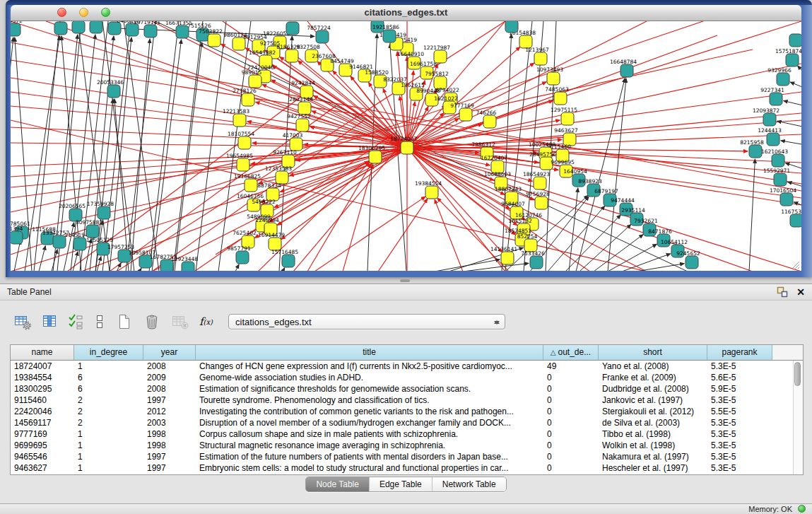 This screenshot has width=812, height=514. Describe the element at coordinates (370, 445) in the screenshot. I see `cell-title: Structural magnetic resonance image aver…` at that location.